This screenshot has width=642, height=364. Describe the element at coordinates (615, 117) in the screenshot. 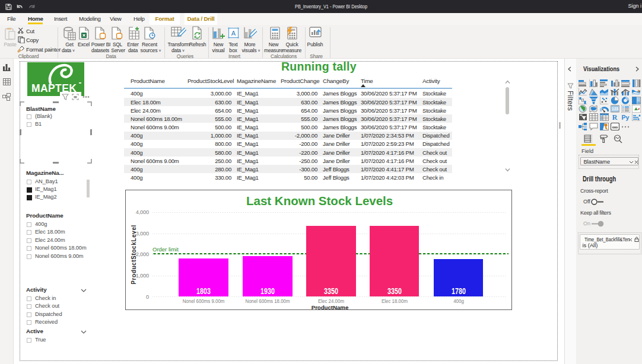

I see `svg-text: R` at that location.